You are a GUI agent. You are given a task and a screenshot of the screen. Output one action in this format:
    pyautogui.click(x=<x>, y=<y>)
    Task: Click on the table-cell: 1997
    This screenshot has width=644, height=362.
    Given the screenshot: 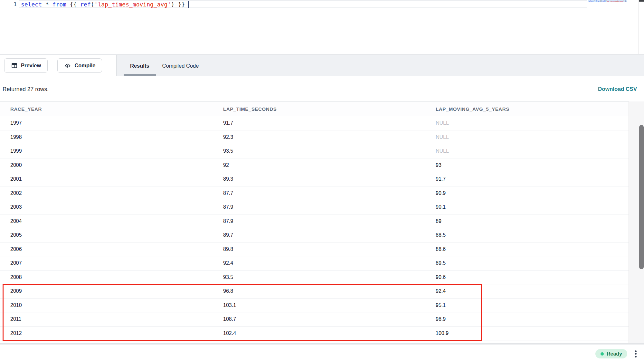 What is the action you would take?
    pyautogui.click(x=117, y=123)
    